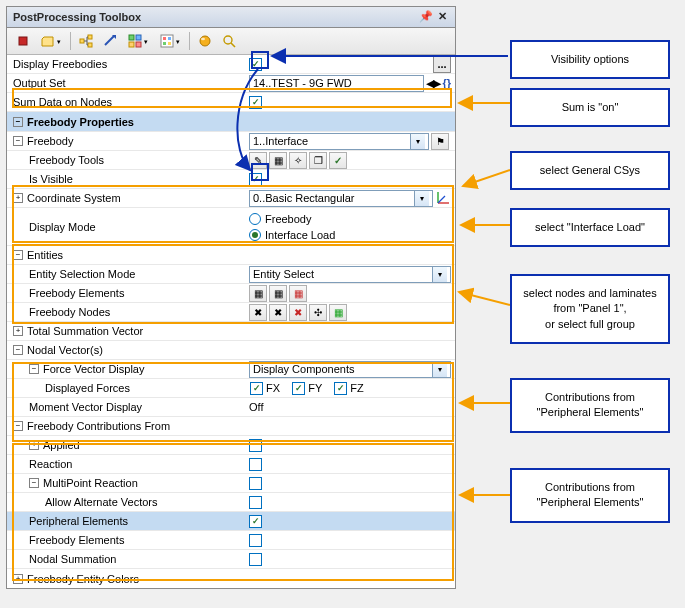 The width and height of the screenshot is (685, 608). Describe the element at coordinates (231, 560) in the screenshot. I see `row-nodal-sum: Nodal Summation` at that location.